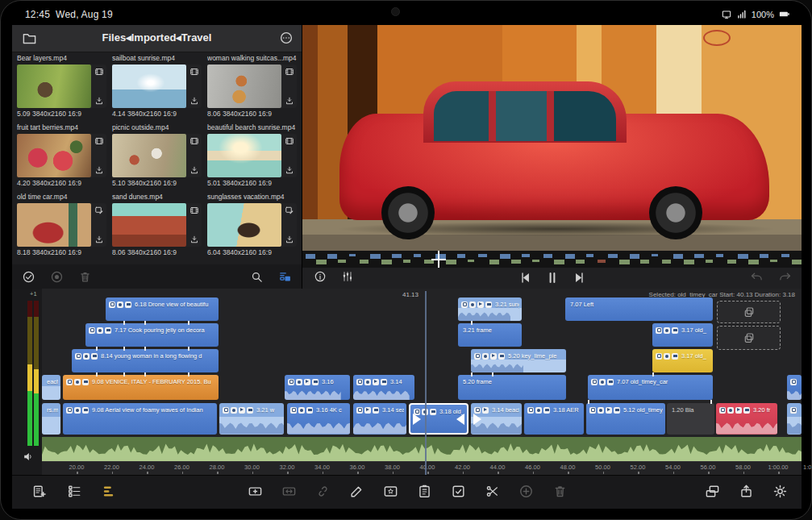 The width and height of the screenshot is (812, 520). I want to click on library-item: beautiful bearch sunrise.mp45.01 3840x21…, so click(252, 157).